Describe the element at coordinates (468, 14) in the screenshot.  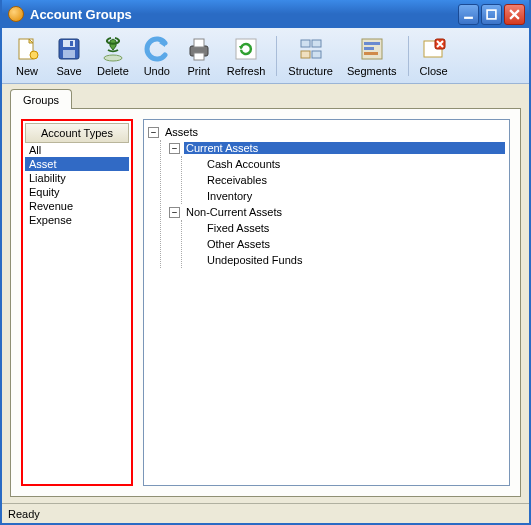
I see `minimize-button` at that location.